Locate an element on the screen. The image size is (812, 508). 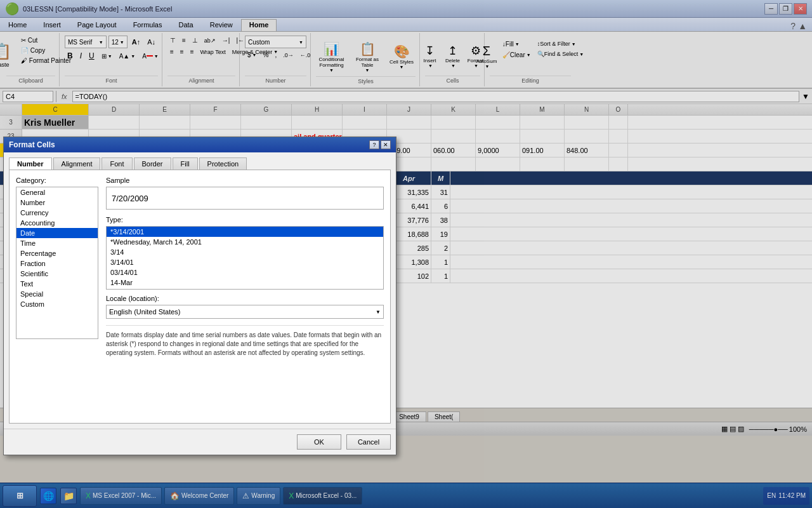
cat-accounting: Accounting is located at coordinates (57, 223).